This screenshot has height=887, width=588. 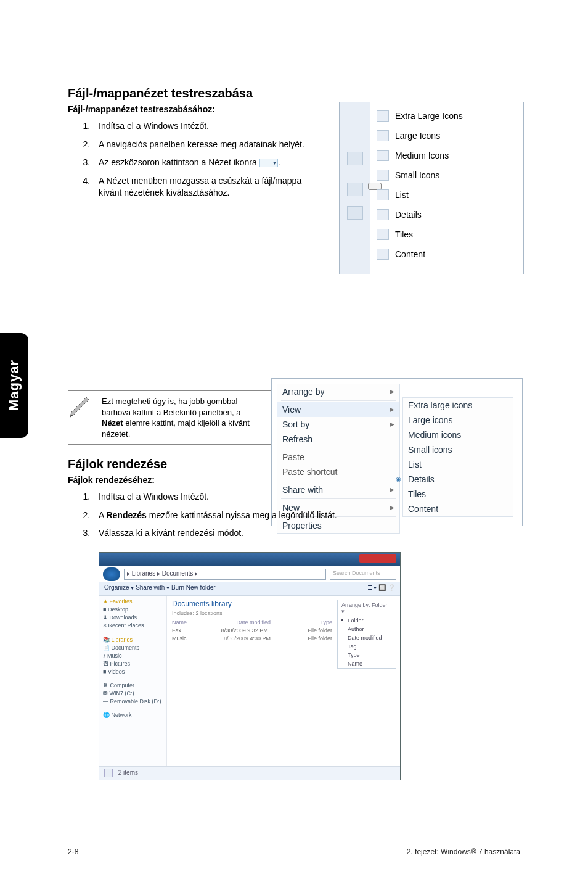 What do you see at coordinates (404, 234) in the screenshot?
I see `view-tiles-label: Tiles` at bounding box center [404, 234].